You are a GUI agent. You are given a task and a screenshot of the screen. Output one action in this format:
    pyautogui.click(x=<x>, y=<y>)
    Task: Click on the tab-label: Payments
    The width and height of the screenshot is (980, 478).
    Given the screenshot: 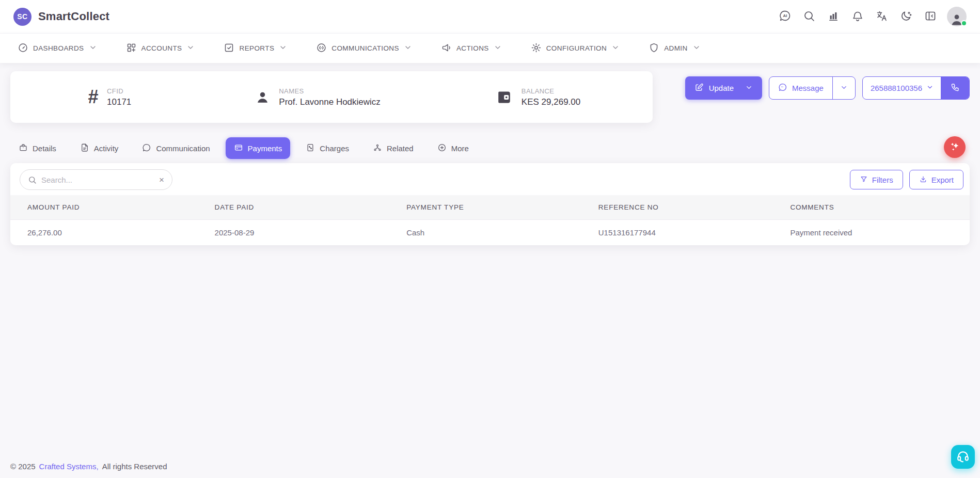 What is the action you would take?
    pyautogui.click(x=265, y=149)
    